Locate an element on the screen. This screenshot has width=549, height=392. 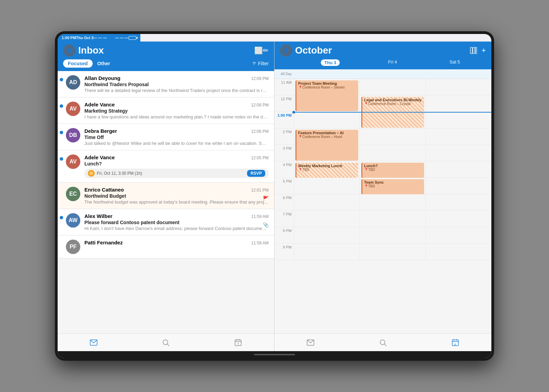
mail-inbox-title: Inbox is located at coordinates (91, 50).